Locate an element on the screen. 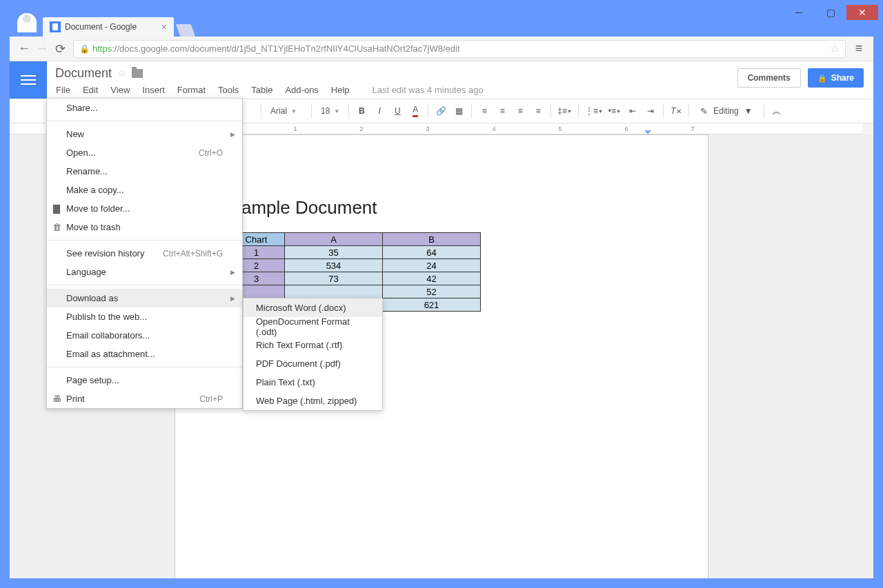 The height and width of the screenshot is (588, 883). submenu-pdf: PDF Document (.pdf) is located at coordinates (313, 364).